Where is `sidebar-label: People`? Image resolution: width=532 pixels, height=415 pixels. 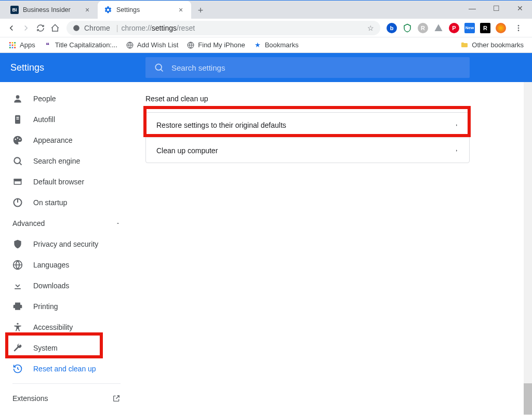
sidebar-label: People is located at coordinates (45, 99).